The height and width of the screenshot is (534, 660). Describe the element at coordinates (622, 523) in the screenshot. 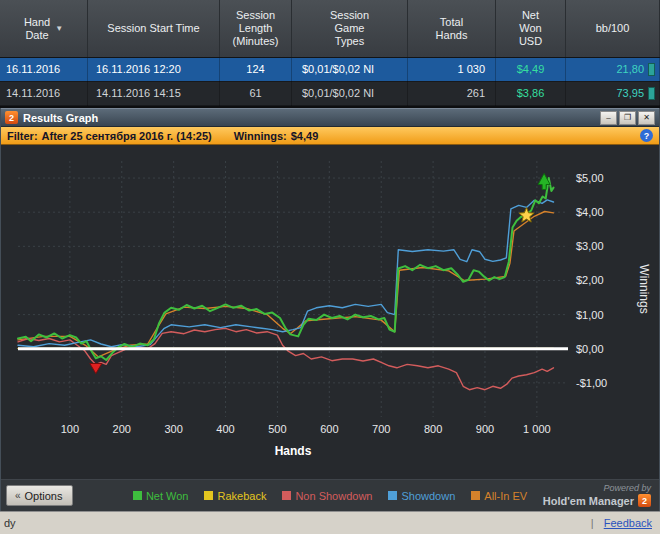

I see `status-right: | Feedback` at that location.